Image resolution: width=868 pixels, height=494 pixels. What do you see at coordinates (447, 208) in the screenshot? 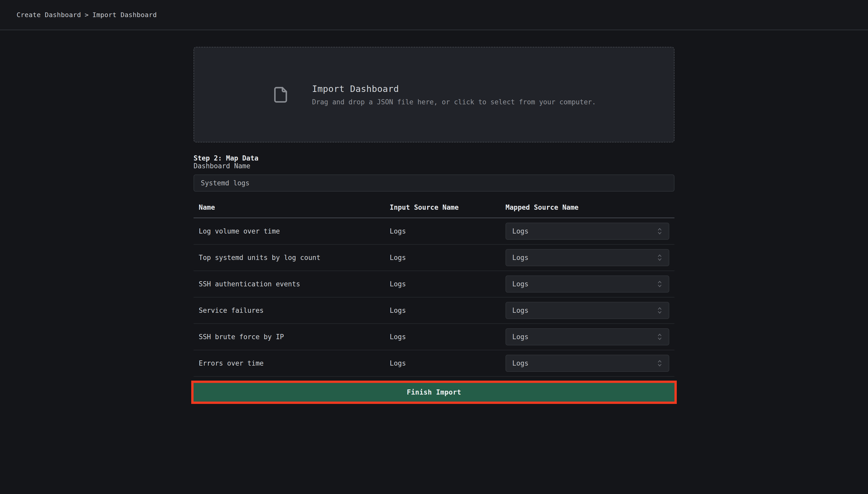
I see `header-input-source: Input Source Name` at bounding box center [447, 208].